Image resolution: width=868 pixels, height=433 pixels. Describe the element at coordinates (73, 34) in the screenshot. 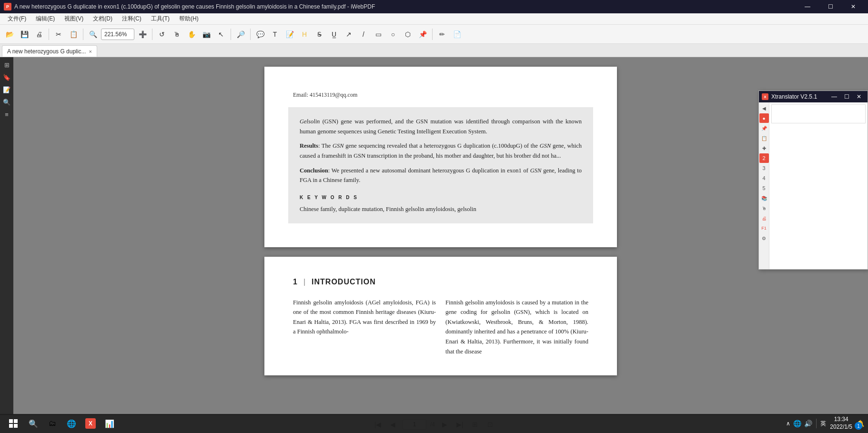

I see `copy-button: 📋` at that location.